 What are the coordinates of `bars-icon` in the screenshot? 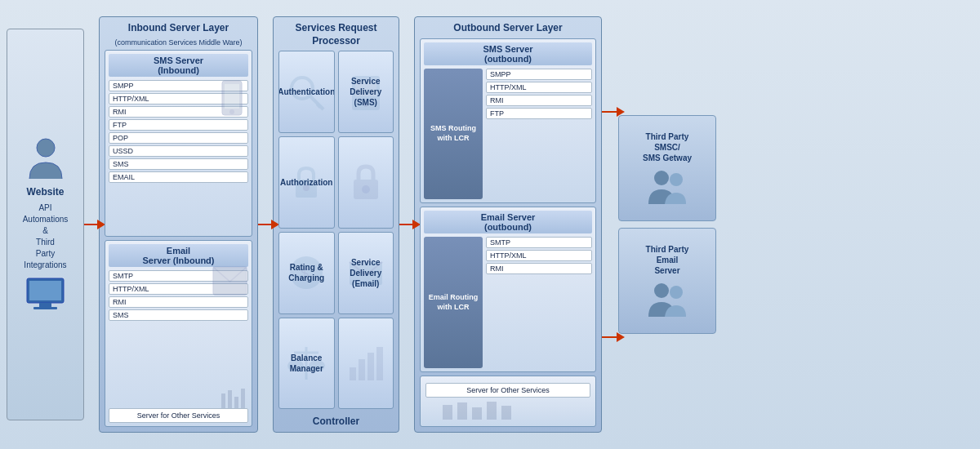 It's located at (234, 398).